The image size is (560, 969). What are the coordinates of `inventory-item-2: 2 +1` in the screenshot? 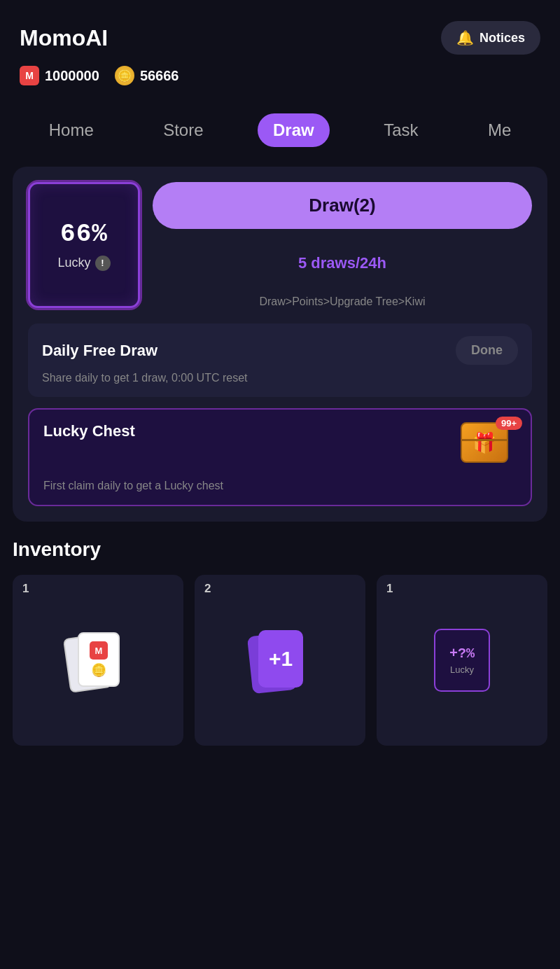 It's located at (280, 660).